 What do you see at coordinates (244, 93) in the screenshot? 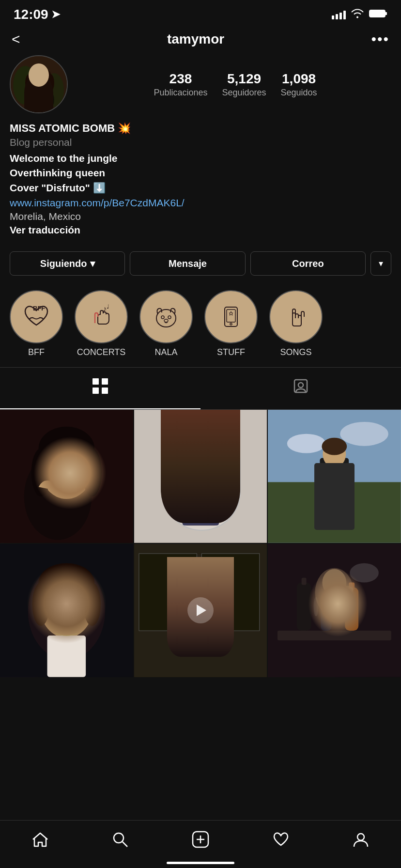
I see `followers-label: Seguidores` at bounding box center [244, 93].